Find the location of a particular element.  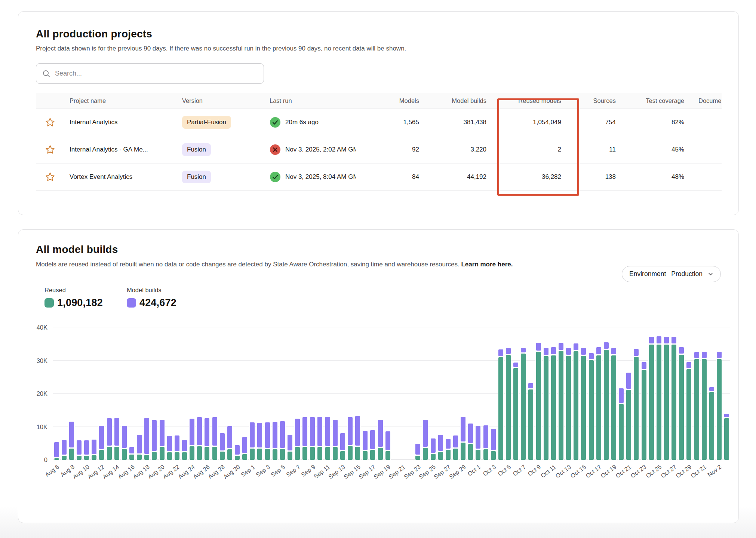

project-search is located at coordinates (150, 73).